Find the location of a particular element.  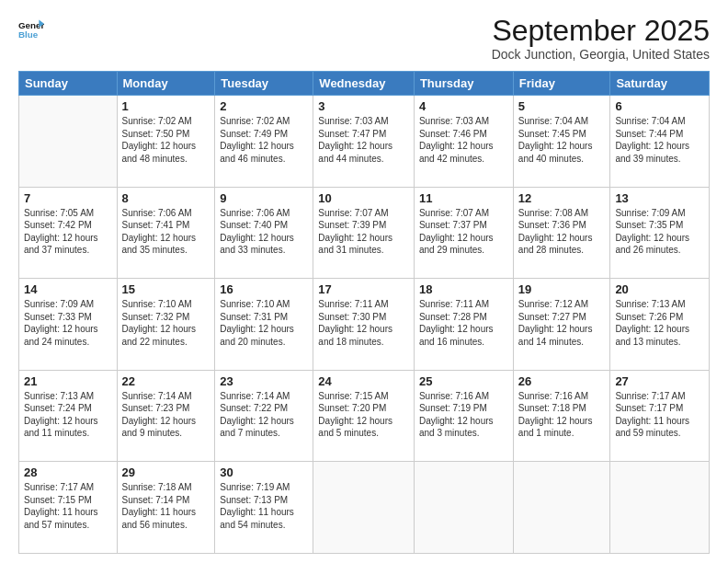

logo-icon: General Blue is located at coordinates (31, 28).